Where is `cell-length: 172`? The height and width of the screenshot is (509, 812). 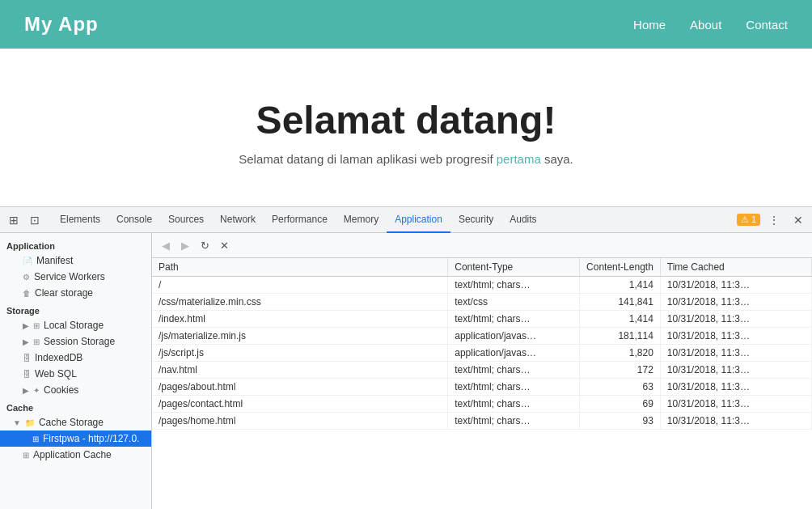 cell-length: 172 is located at coordinates (620, 371).